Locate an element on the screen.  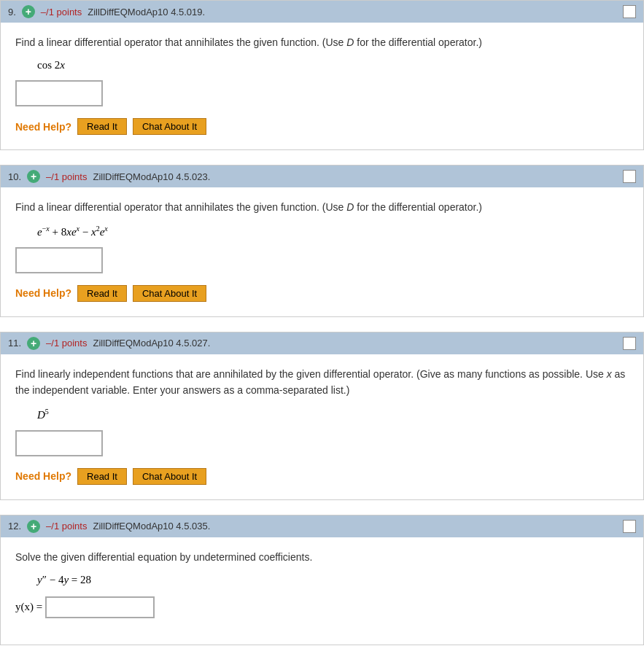
q11-problem-id: ZillDiffEQModAp10 4.5.027. is located at coordinates (152, 343).